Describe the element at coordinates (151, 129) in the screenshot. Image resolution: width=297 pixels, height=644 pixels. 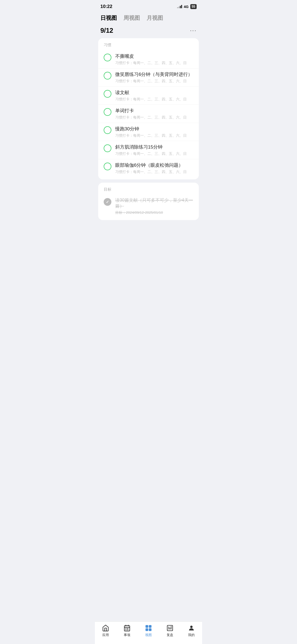
I see `habit-name-4: 慢跑30分钟` at that location.